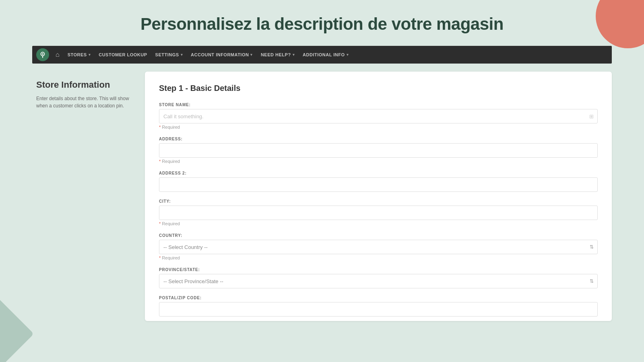 The image size is (644, 362). What do you see at coordinates (378, 281) in the screenshot?
I see `province-select-wrapper: -- Select Province/State -- Ontario Queb…` at bounding box center [378, 281].